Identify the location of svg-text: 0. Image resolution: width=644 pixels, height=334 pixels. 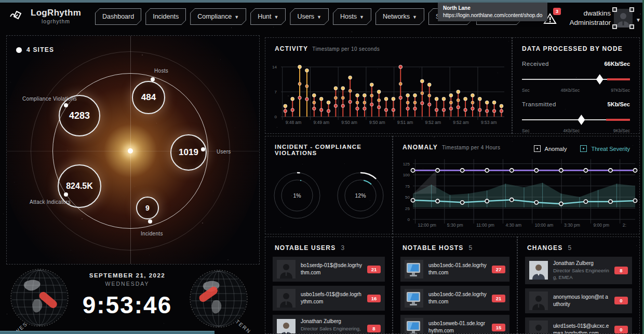
(276, 117).